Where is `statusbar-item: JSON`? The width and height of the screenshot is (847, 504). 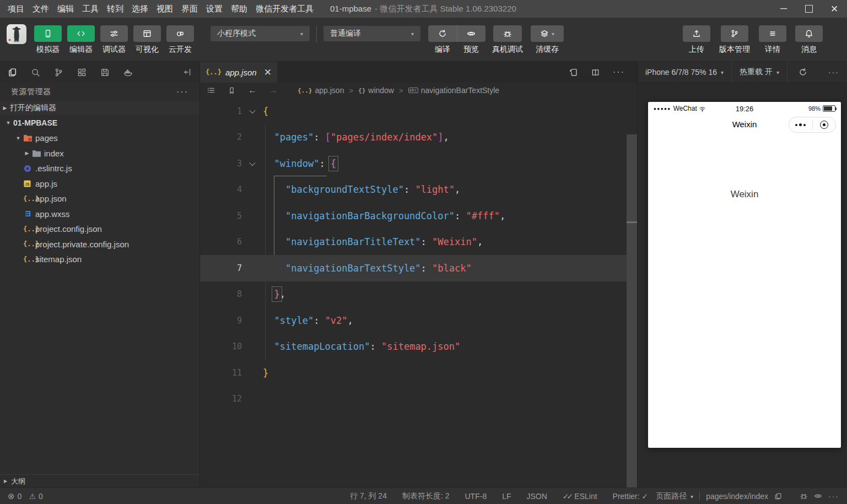 statusbar-item: JSON is located at coordinates (537, 496).